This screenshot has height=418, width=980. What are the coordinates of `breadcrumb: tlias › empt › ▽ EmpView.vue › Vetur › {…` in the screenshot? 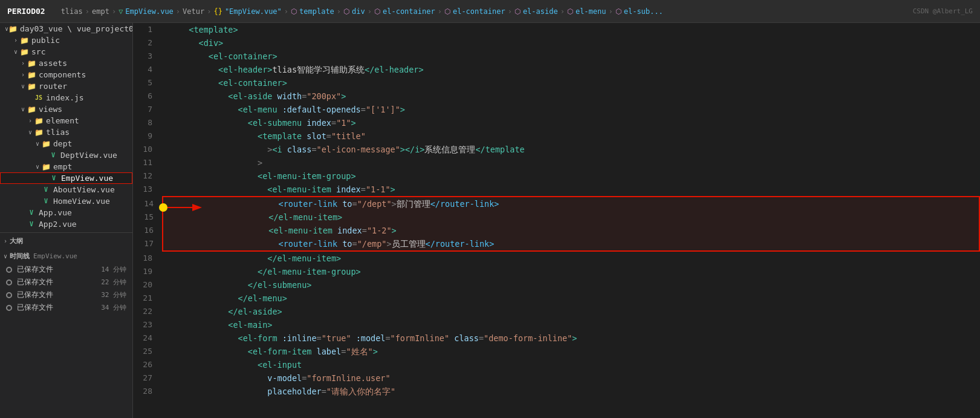 It's located at (484, 11).